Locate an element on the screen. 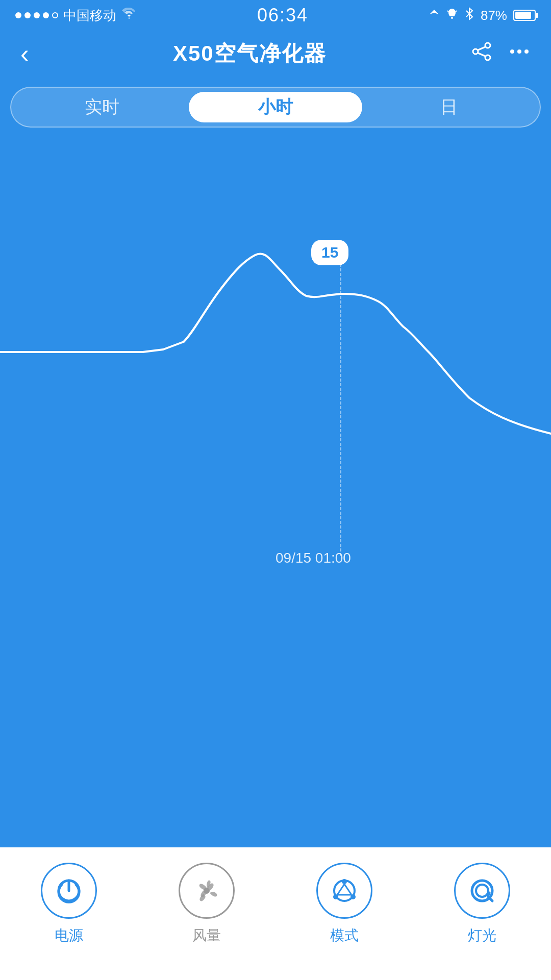  header: ‹ X50空气净化器 is located at coordinates (276, 54).